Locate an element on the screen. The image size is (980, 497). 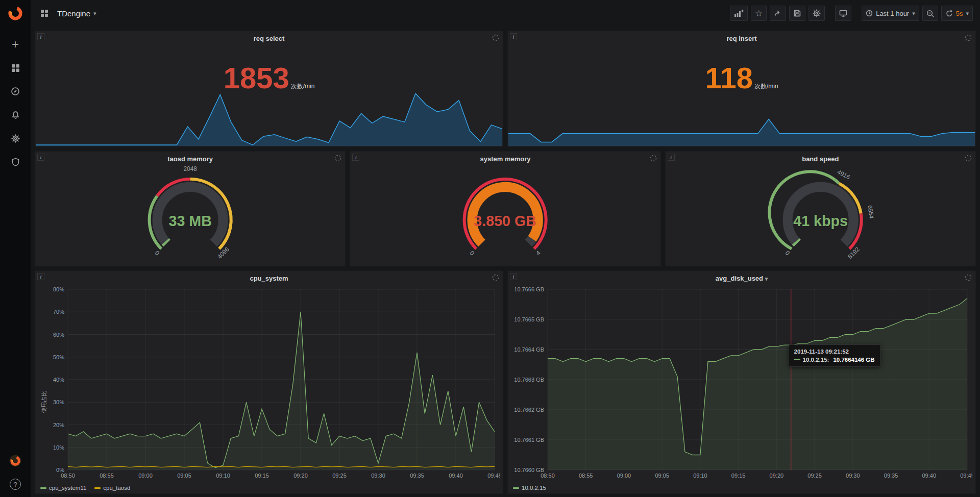
svg-text: 10% is located at coordinates (59, 448).